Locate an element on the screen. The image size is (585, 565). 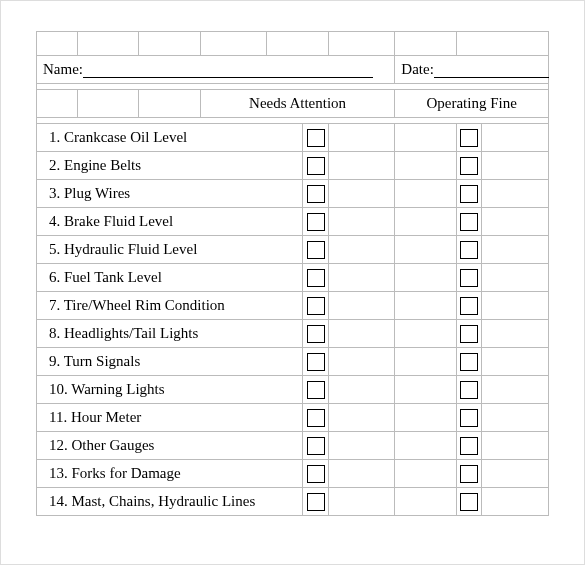
checklist-row: 12. Other Gauges is located at coordinates (293, 446).